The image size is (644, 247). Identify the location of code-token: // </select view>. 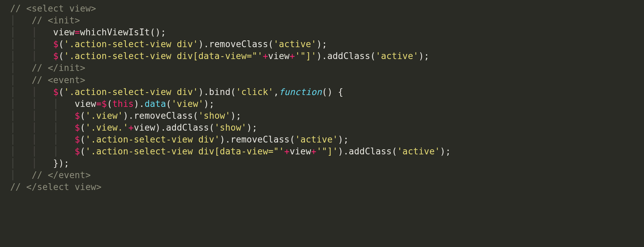
(56, 187).